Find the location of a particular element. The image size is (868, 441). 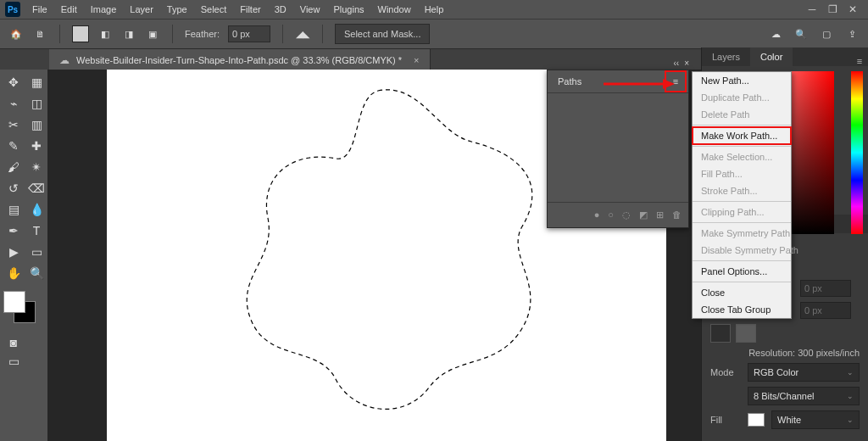

zoom-tool-icon: 🔍 is located at coordinates (36, 273).